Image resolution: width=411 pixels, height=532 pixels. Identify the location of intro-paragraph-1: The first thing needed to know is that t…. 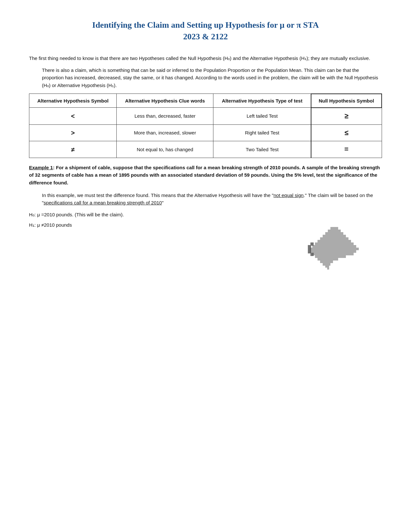
(206, 58).